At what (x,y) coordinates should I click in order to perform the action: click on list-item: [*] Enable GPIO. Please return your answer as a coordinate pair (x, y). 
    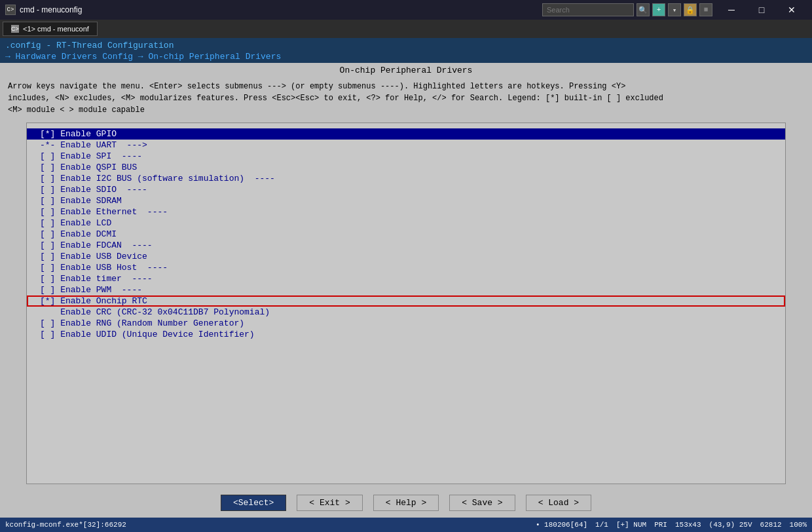
    Looking at the image, I should click on (406, 134).